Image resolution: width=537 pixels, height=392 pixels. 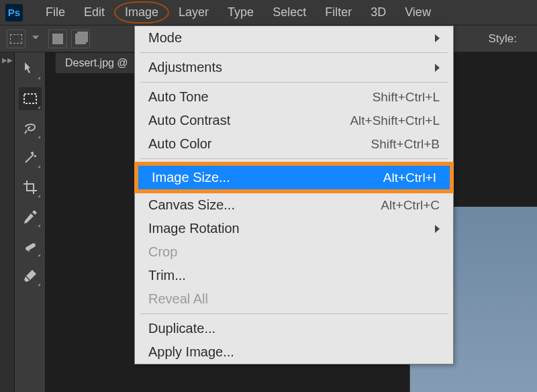 I want to click on tools-panel, so click(x=30, y=222).